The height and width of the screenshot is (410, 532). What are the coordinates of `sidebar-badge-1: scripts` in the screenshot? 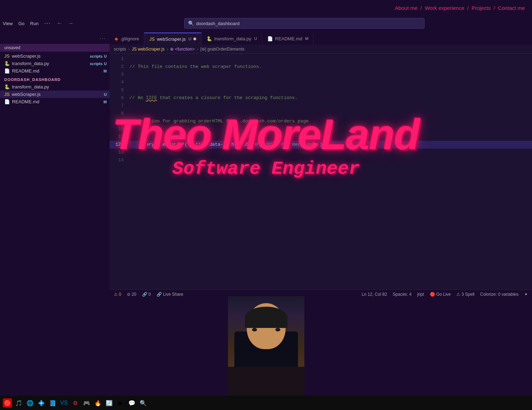 It's located at (96, 64).